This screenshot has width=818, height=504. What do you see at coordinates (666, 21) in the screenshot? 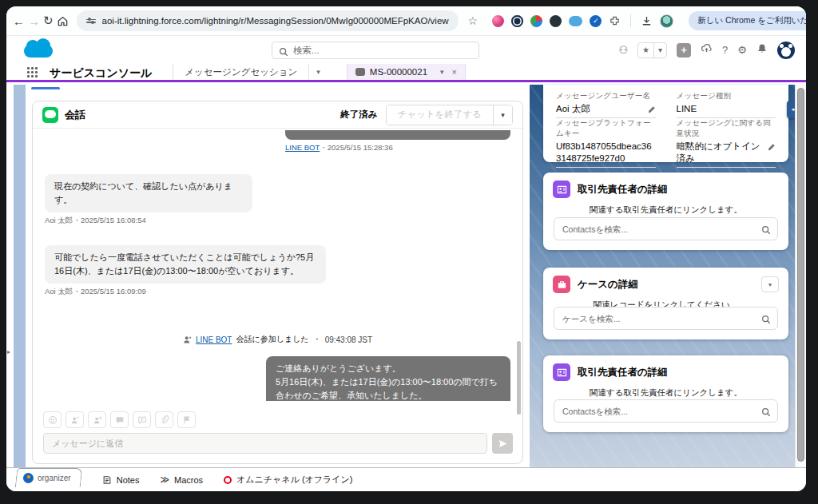
I see `chrome-profile-avatar` at bounding box center [666, 21].